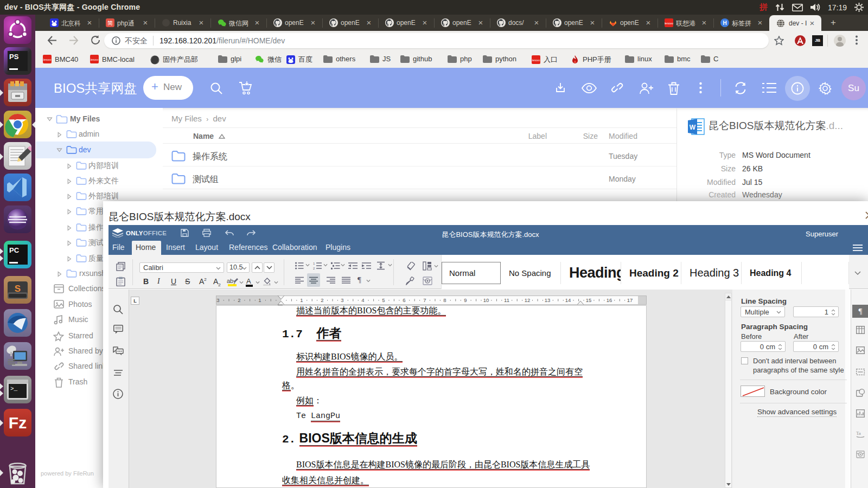 Image resolution: width=868 pixels, height=488 pixels. I want to click on svg-text: 11, so click(507, 300).